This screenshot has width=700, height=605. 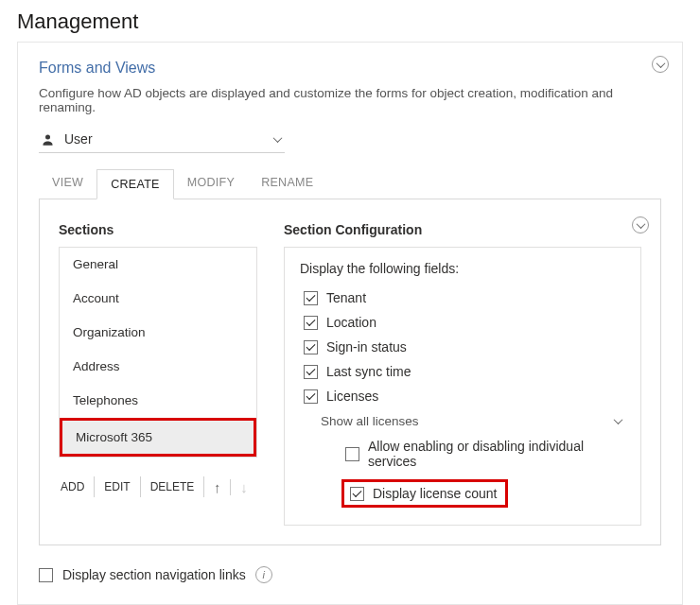 I want to click on license-mode-select: Show all licenses, so click(x=473, y=422).